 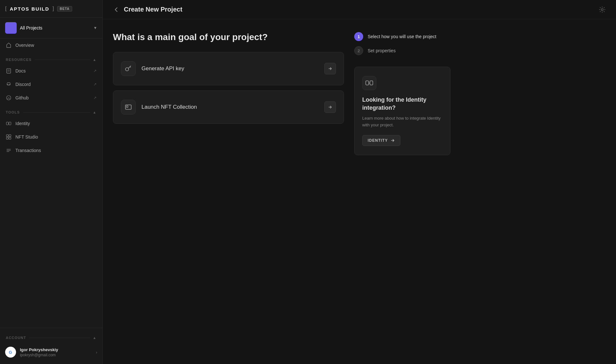 What do you see at coordinates (9, 98) in the screenshot?
I see `github-icon` at bounding box center [9, 98].